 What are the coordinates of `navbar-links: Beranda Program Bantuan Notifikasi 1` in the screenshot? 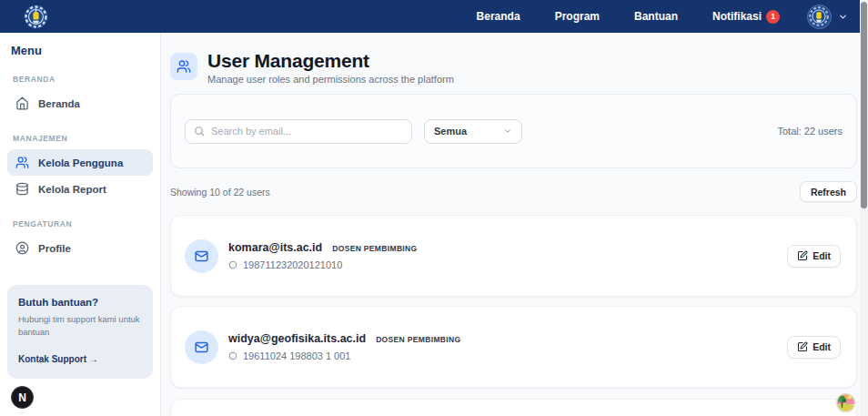 It's located at (662, 16).